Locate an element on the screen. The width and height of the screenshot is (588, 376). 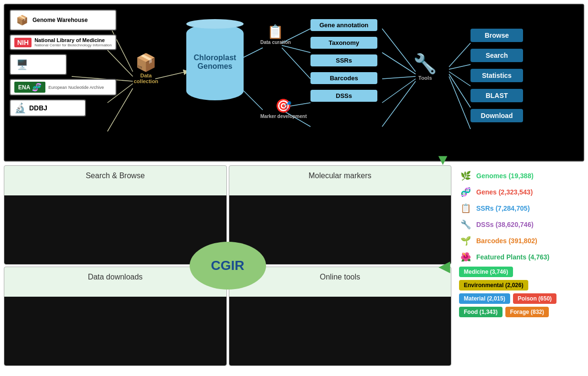
nih-label: National Library of Medicine is located at coordinates (73, 40).